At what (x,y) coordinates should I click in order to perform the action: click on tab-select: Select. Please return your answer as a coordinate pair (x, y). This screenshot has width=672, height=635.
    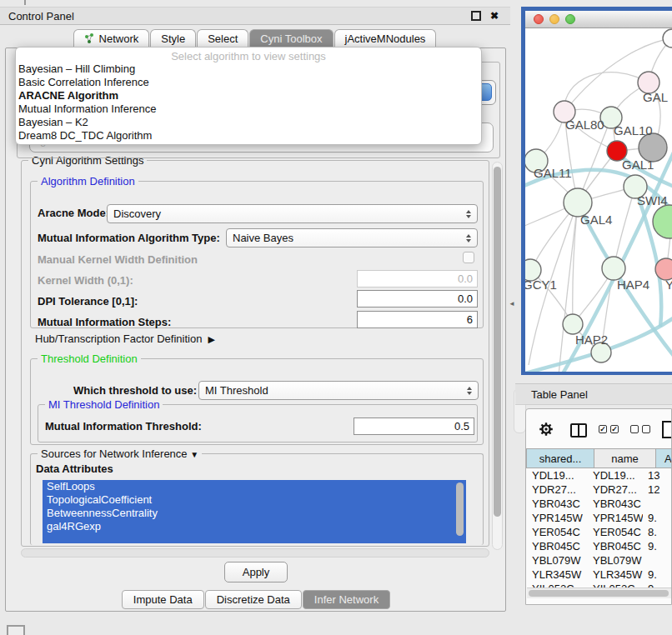
    Looking at the image, I should click on (223, 38).